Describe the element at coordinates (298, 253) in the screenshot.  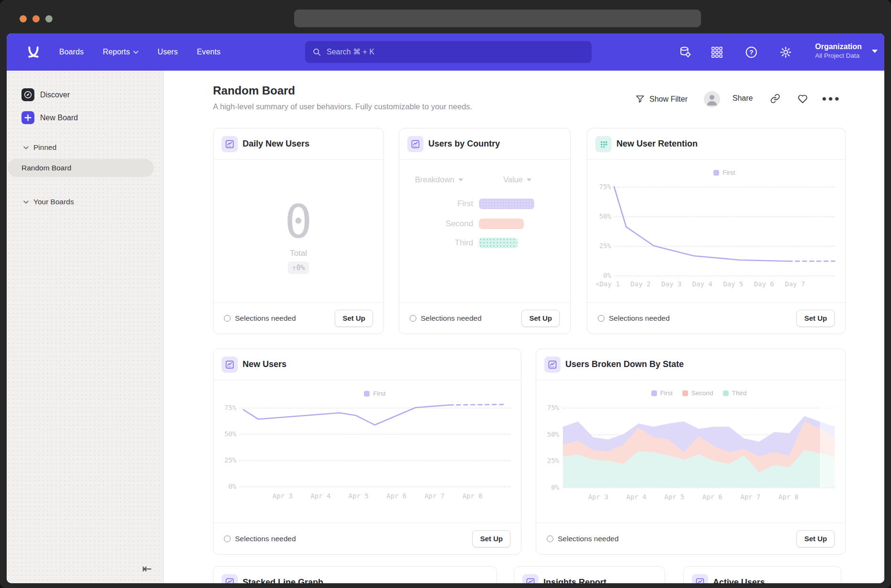
I see `metric-label: Total` at that location.